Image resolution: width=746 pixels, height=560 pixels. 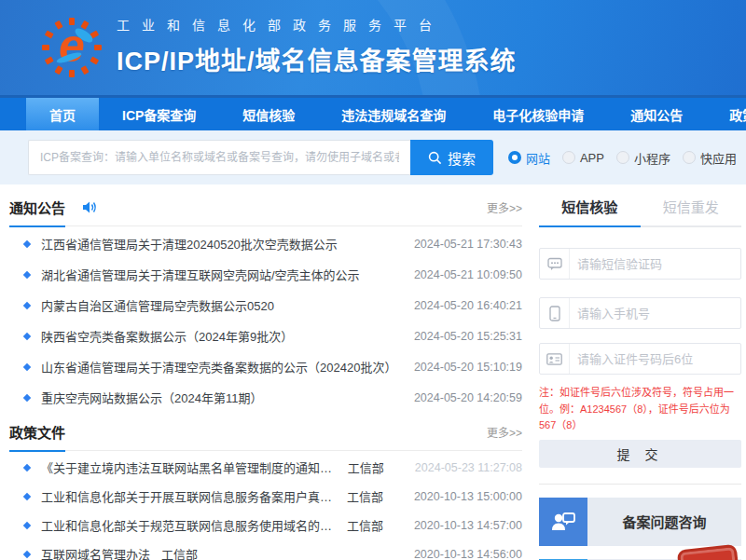 What do you see at coordinates (623, 158) in the screenshot?
I see `search-type-group: 网站 APP 小程序 快应用` at bounding box center [623, 158].